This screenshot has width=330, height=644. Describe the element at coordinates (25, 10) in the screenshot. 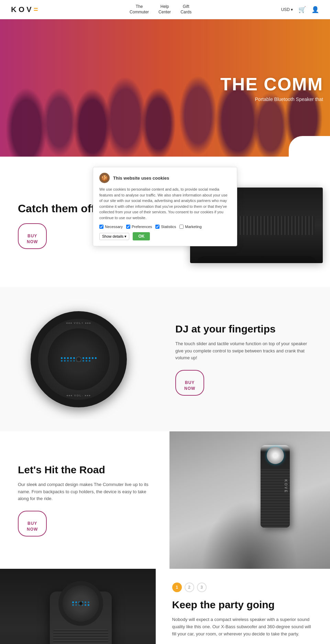

I see `logo-text: KOV=` at that location.